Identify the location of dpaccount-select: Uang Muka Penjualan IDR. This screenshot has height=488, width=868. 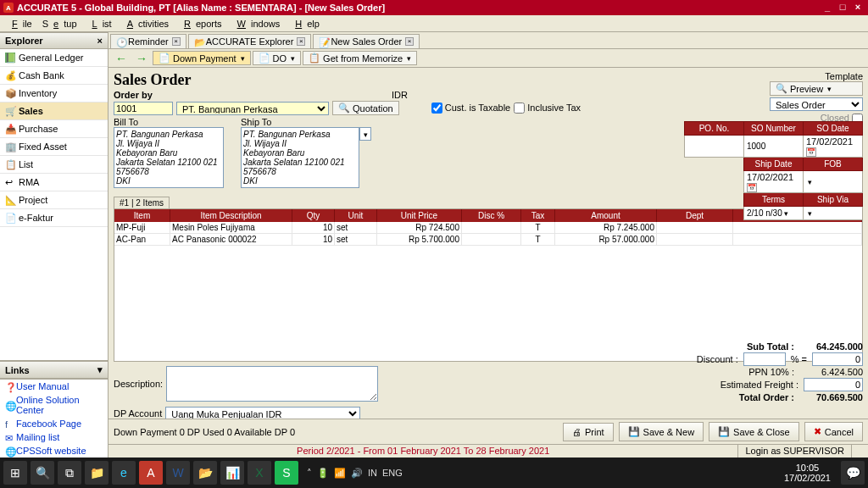
(263, 413).